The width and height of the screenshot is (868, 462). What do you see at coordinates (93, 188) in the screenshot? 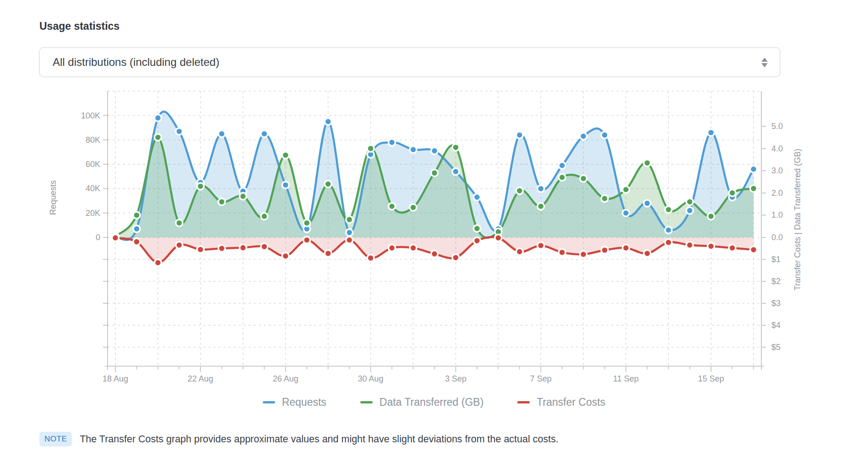
I see `svg-text: 40K` at bounding box center [93, 188].